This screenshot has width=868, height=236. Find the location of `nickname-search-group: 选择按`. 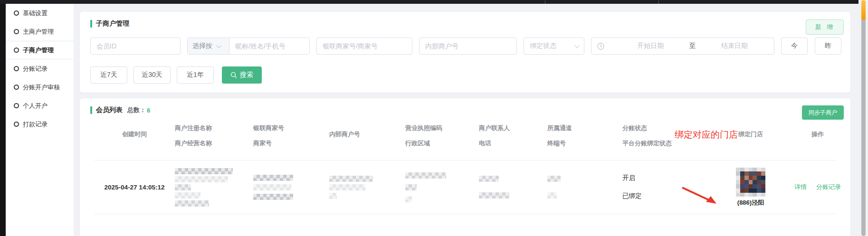

nickname-search-group: 选择按 is located at coordinates (248, 46).